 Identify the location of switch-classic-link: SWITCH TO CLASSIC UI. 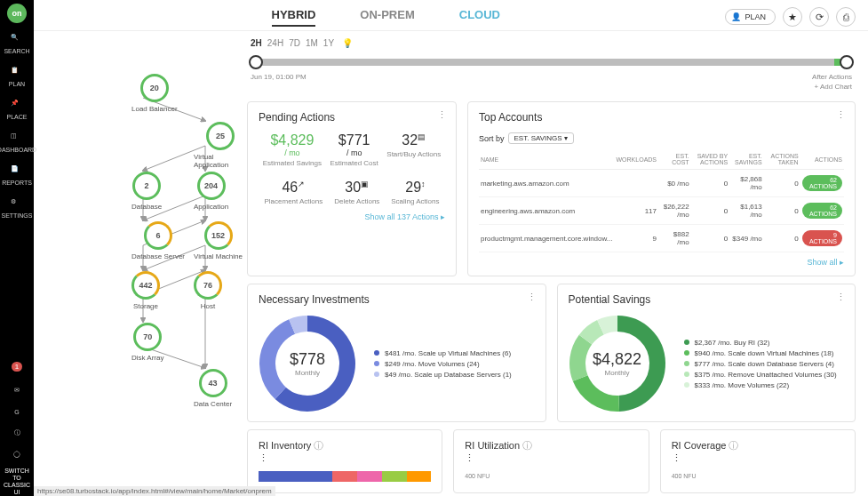
(17, 482).